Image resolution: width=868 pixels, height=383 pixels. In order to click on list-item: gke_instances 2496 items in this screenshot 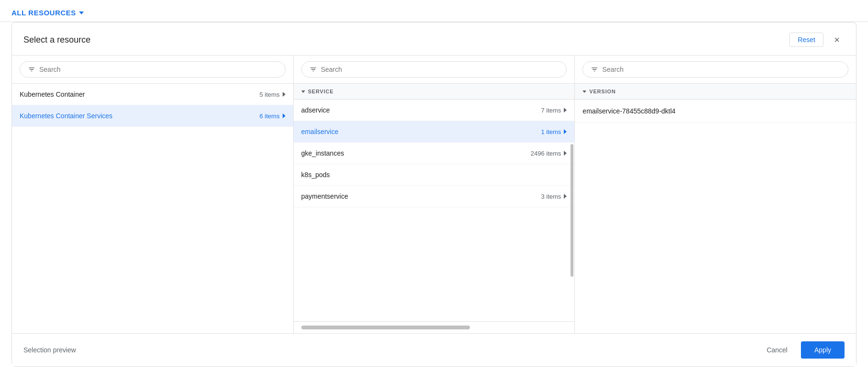, I will do `click(434, 153)`.